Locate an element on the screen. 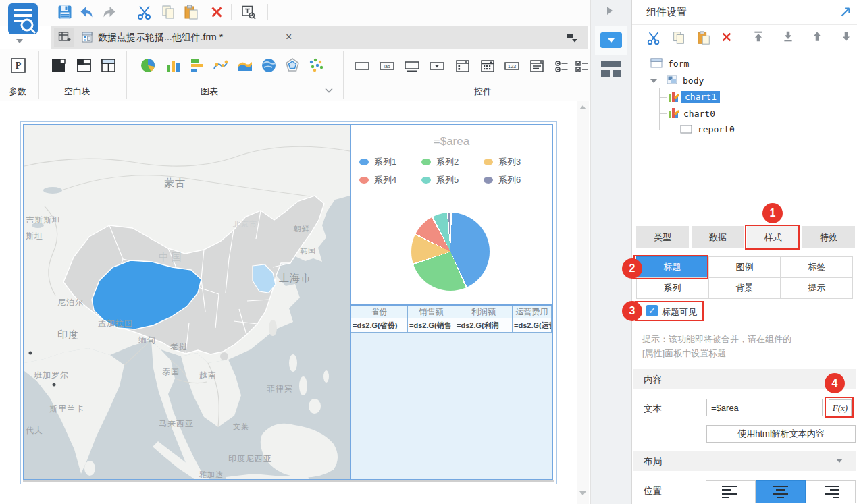  map-label: 中国 is located at coordinates (172, 258).